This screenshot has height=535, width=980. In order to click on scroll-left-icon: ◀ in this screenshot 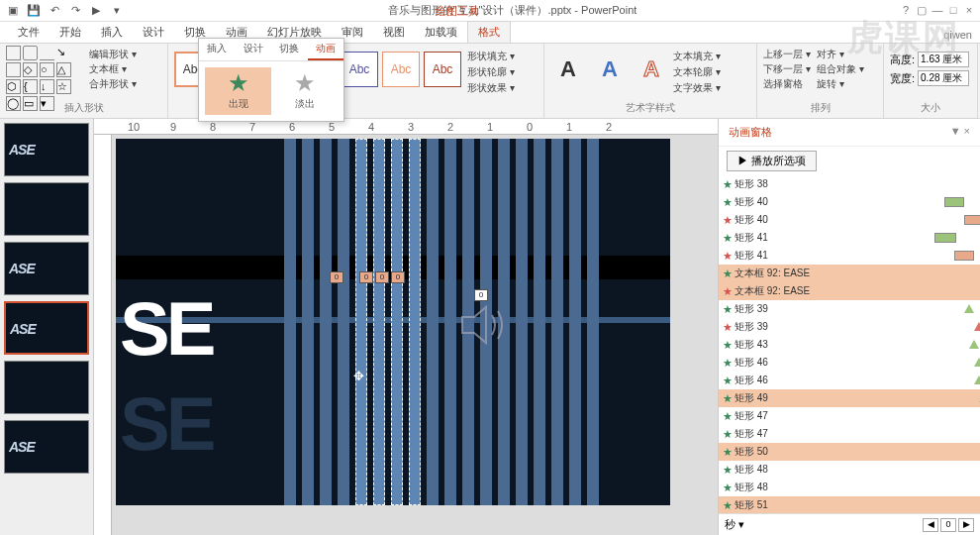, I will do `click(931, 525)`.